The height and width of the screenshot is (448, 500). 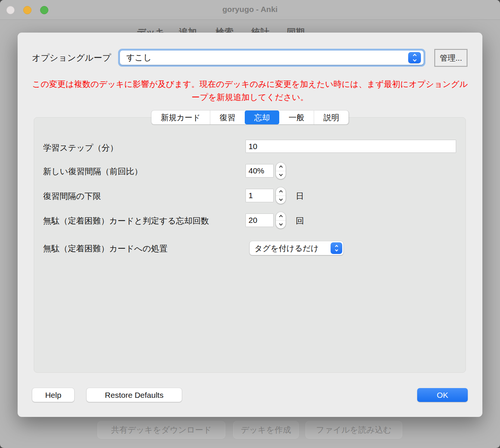 What do you see at coordinates (351, 146) in the screenshot?
I see `learning-steps-input` at bounding box center [351, 146].